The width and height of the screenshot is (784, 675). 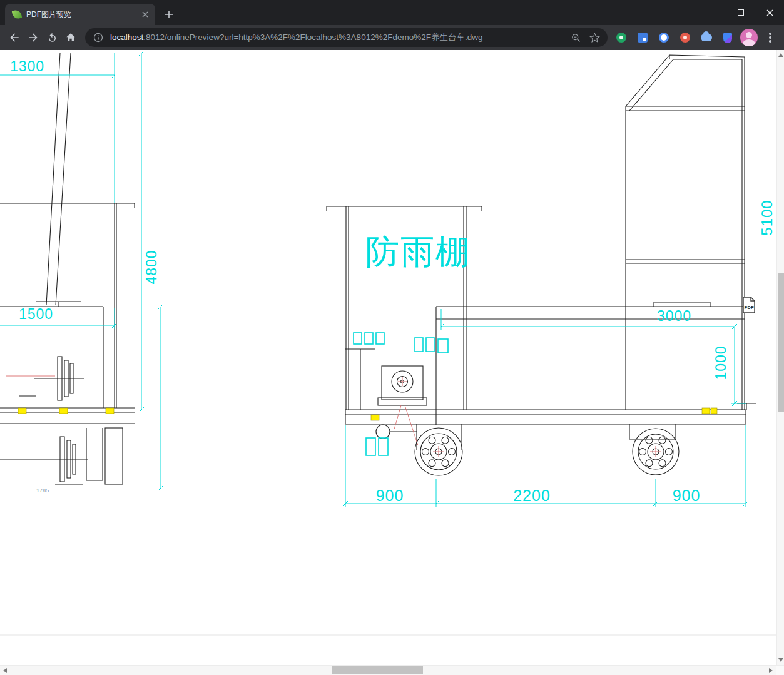 What do you see at coordinates (337, 38) in the screenshot?
I see `url-text: localhost:8012/onlinePreview?url=http%3A…` at bounding box center [337, 38].